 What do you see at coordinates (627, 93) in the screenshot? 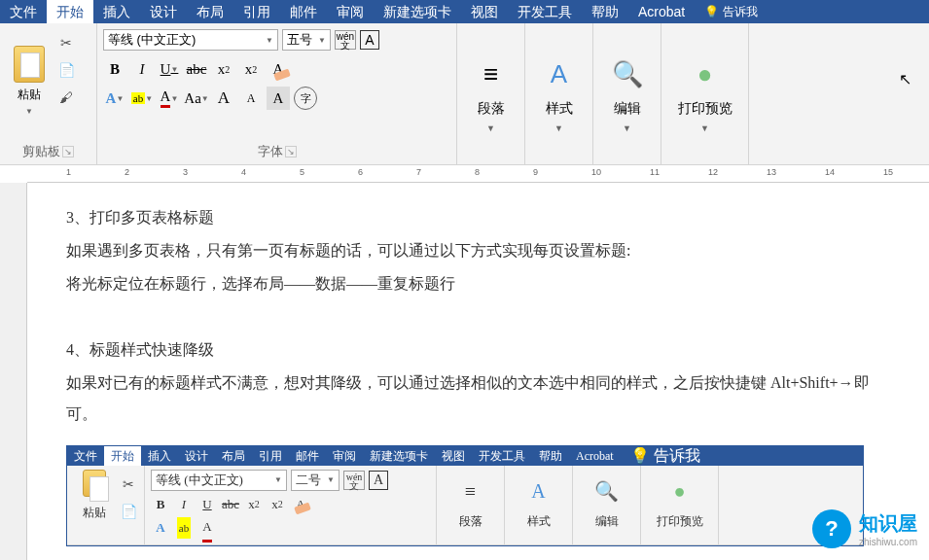
I see `editing-group: 🔍 编辑 ▼` at bounding box center [627, 93].